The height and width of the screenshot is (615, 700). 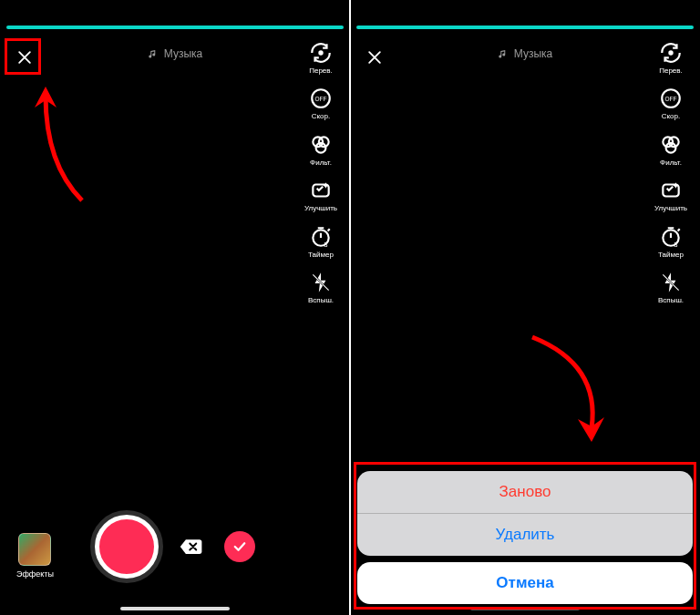 What do you see at coordinates (240, 547) in the screenshot?
I see `confirm-button` at bounding box center [240, 547].